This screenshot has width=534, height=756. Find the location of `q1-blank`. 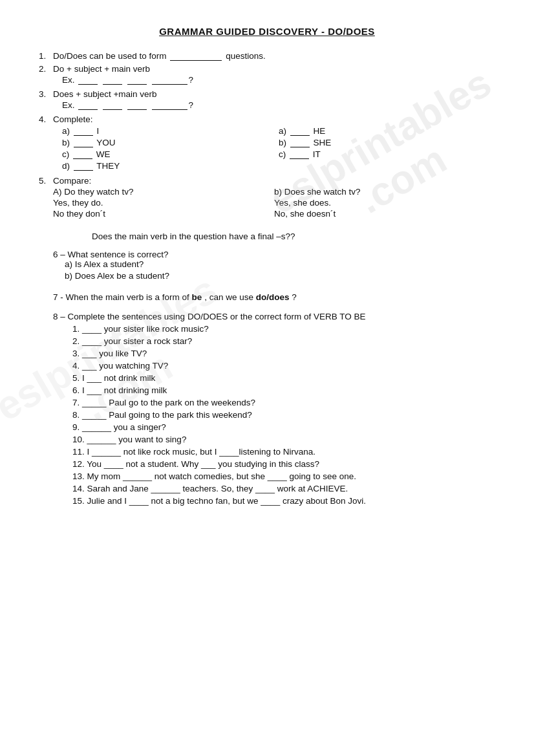

q1-blank is located at coordinates (196, 56).